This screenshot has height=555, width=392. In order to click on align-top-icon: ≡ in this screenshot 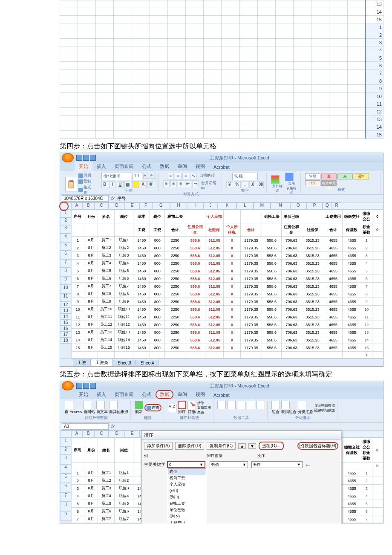, I will do `click(170, 176)`.